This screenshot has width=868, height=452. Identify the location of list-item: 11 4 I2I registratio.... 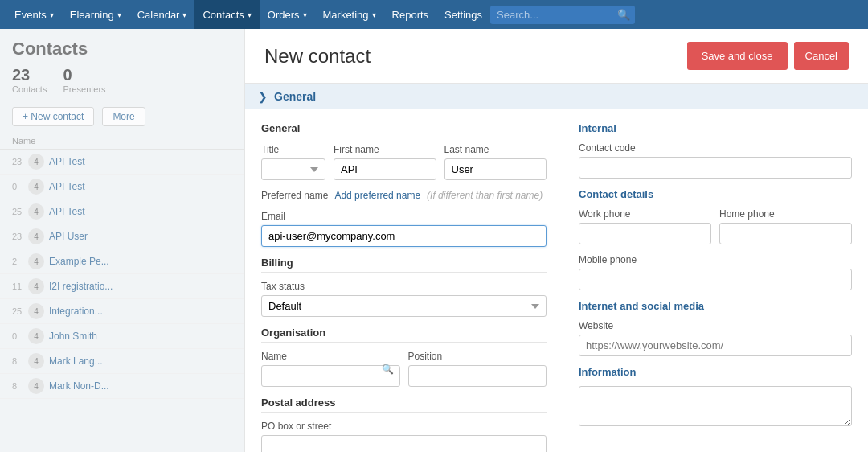
(122, 286).